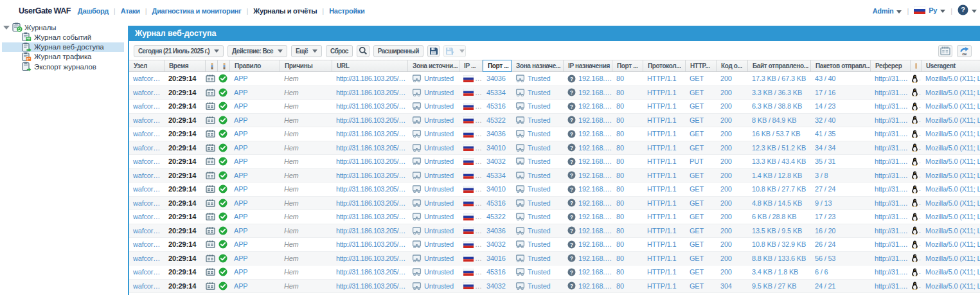 Image resolution: width=980 pixels, height=295 pixels. Describe the element at coordinates (147, 272) in the screenshot. I see `cell-text: wafcor…` at that location.